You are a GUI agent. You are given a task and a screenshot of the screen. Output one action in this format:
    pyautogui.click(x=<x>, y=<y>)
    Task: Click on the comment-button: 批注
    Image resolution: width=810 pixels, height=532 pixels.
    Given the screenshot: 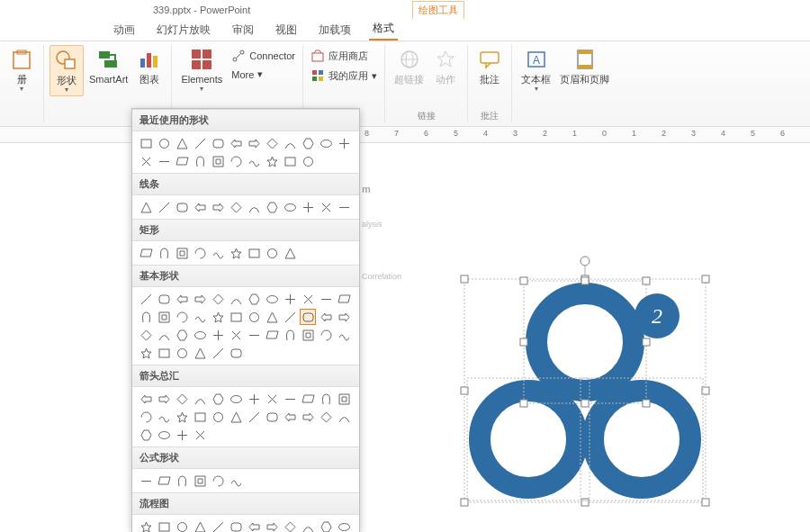 What is the action you would take?
    pyautogui.click(x=490, y=66)
    